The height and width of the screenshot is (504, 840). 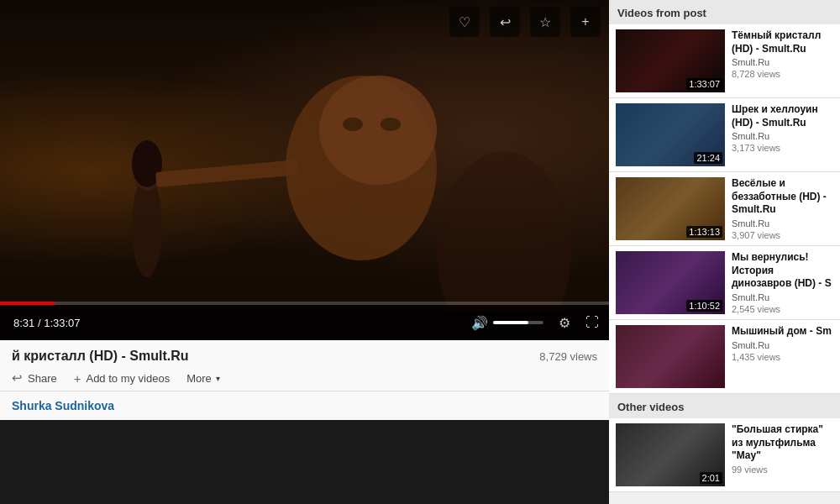 I want to click on video-item-title: Мы вернулись! История динозавров (HD) - …, so click(x=783, y=270).